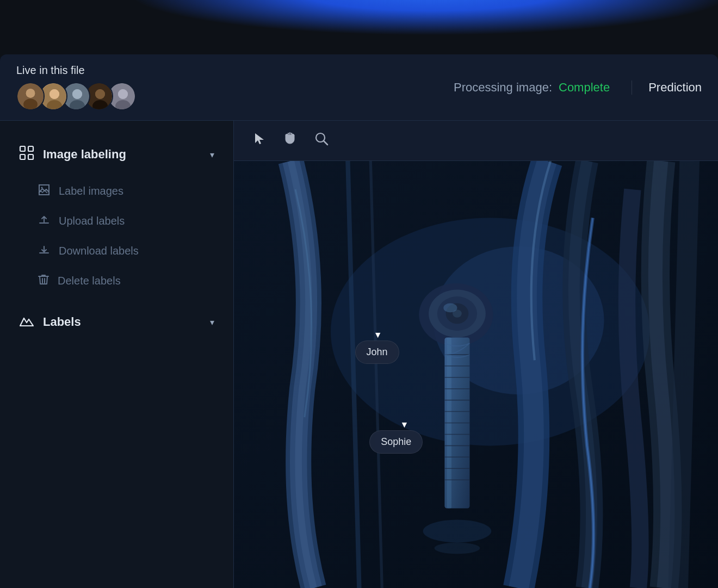  What do you see at coordinates (116, 251) in the screenshot?
I see `sidebar-item-download-labels: Download labels` at bounding box center [116, 251].